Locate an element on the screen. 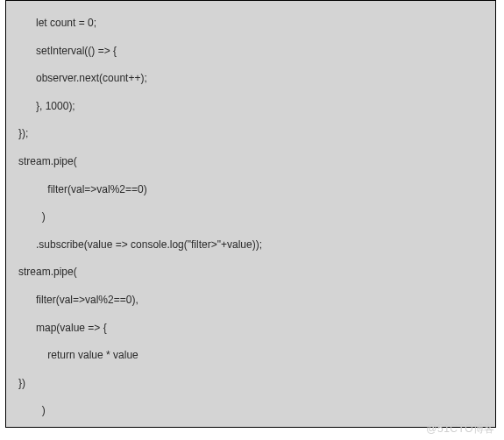 This screenshot has width=504, height=440. code-line: filter(val=>val%2==0), is located at coordinates (251, 301).